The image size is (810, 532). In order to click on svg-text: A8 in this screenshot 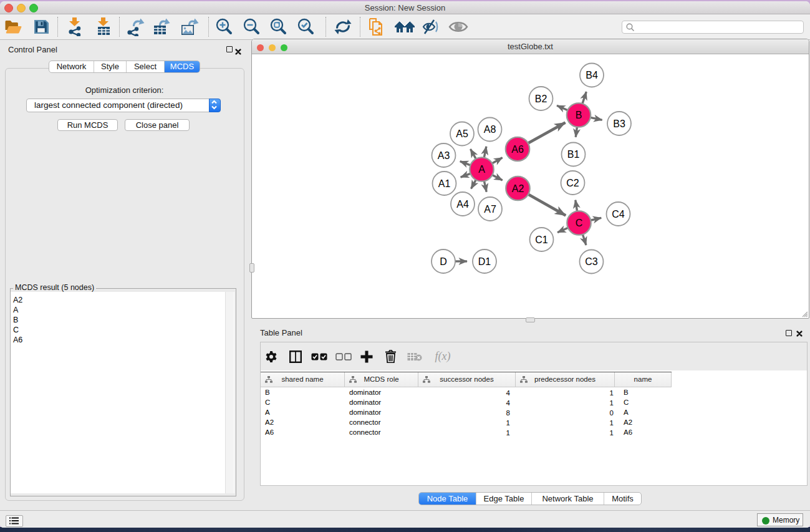, I will do `click(490, 130)`.